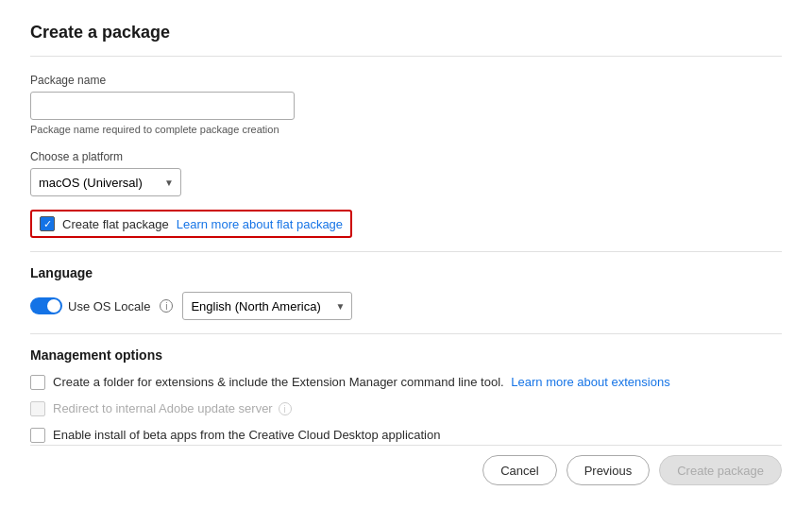  What do you see at coordinates (91, 306) in the screenshot?
I see `toggle-wrapper: Use OS Locale` at bounding box center [91, 306].